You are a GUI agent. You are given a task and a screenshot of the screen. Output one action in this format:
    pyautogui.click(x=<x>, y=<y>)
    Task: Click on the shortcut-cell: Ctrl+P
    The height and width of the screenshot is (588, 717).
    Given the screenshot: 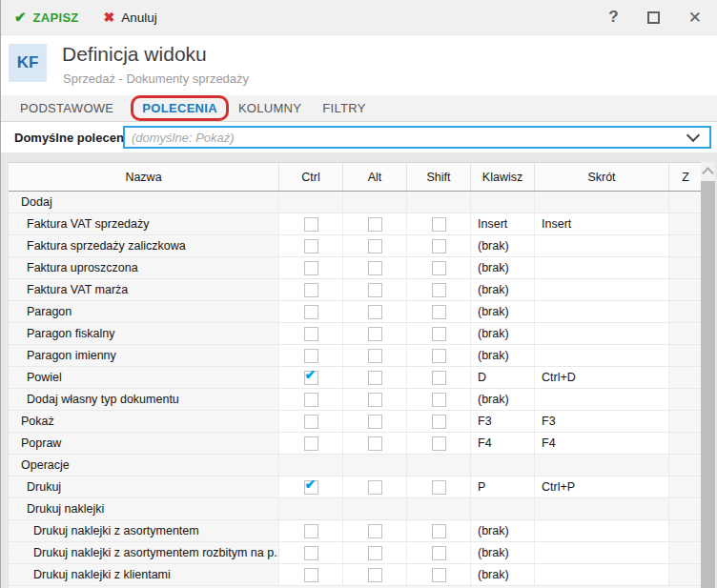 What is the action you would take?
    pyautogui.click(x=601, y=487)
    